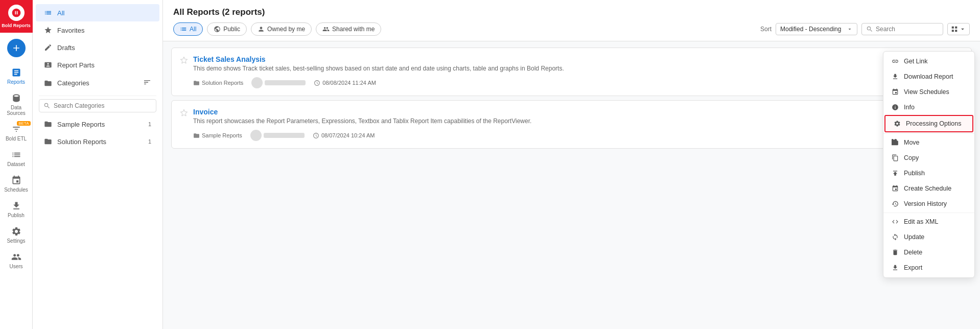 The image size is (980, 329). I want to click on user-name-blur, so click(285, 83).